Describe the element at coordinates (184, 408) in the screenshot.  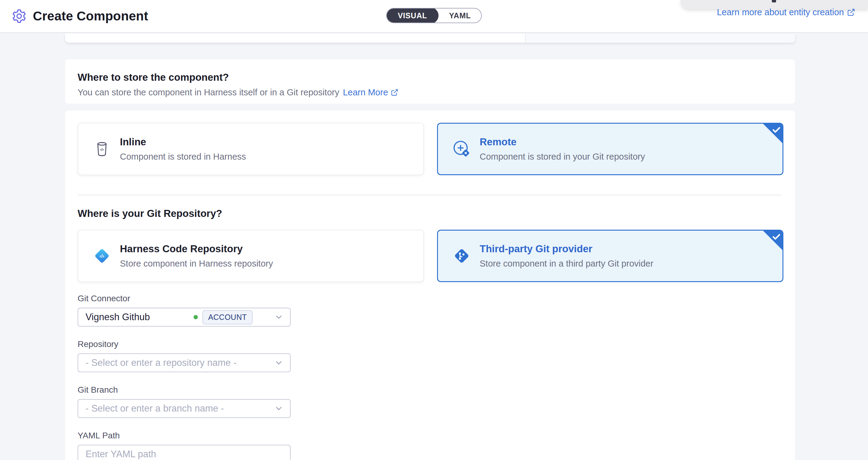
I see `git-branch-select: - Select or enter a branch name -` at that location.